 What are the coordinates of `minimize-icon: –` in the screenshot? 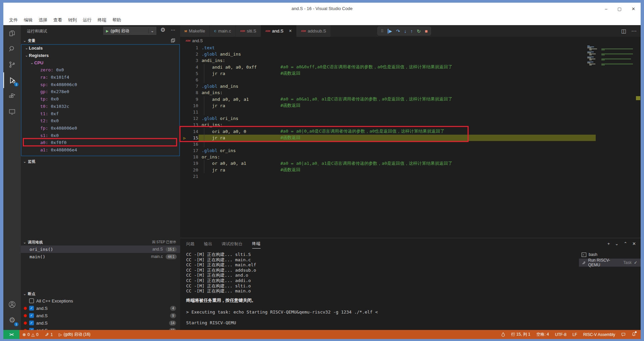 It's located at (606, 9).